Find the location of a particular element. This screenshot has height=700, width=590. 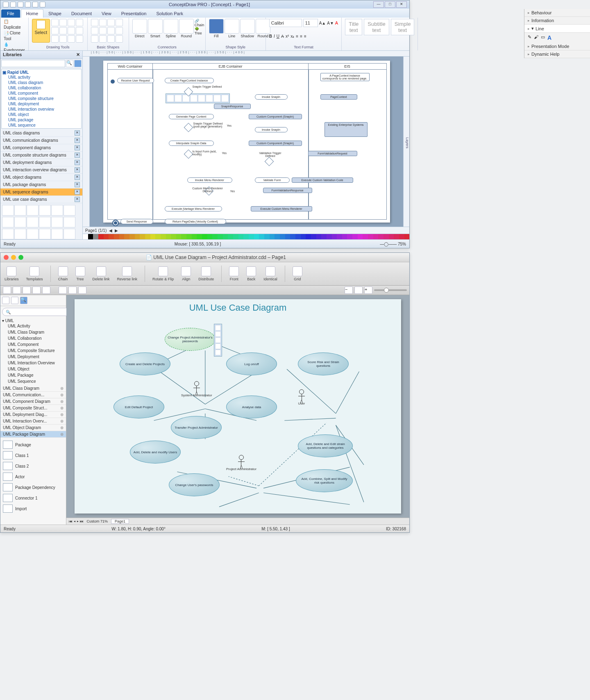

context-toolbar is located at coordinates (218, 340).